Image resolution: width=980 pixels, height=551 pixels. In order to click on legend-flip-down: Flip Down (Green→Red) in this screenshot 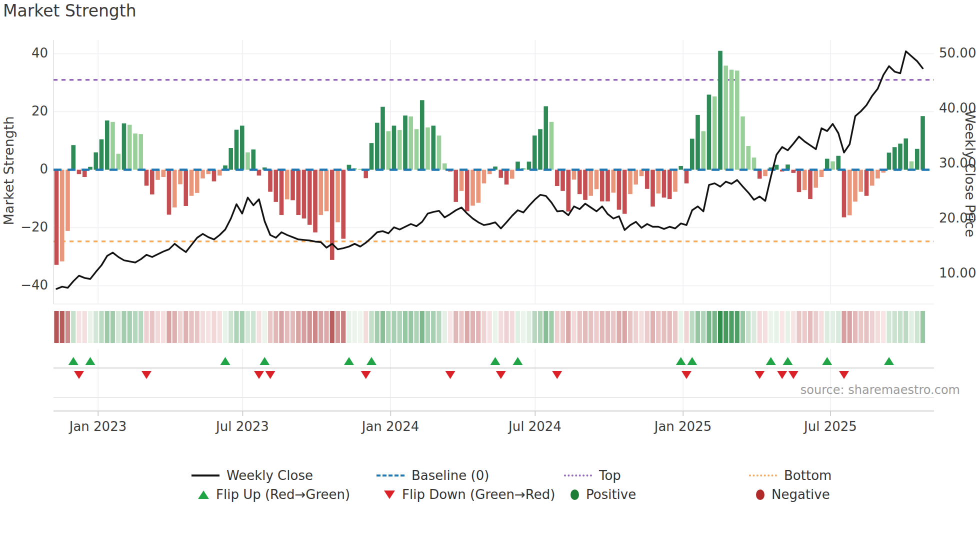, I will do `click(470, 494)`.